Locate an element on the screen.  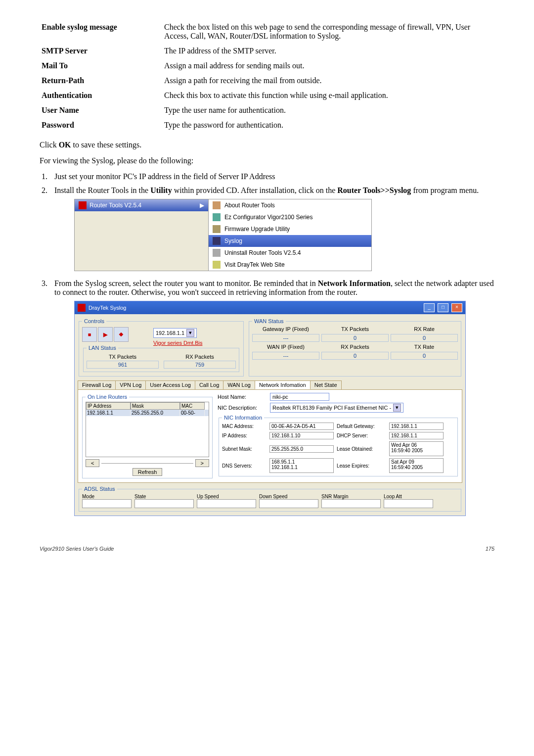
definition-desc: Assign a mail address for sending mails … is located at coordinates (328, 66).